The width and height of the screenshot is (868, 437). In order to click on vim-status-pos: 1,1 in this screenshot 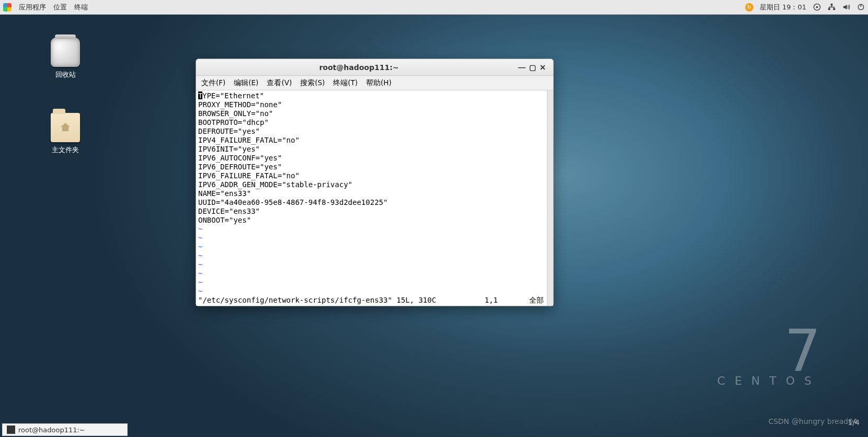, I will do `click(492, 300)`.